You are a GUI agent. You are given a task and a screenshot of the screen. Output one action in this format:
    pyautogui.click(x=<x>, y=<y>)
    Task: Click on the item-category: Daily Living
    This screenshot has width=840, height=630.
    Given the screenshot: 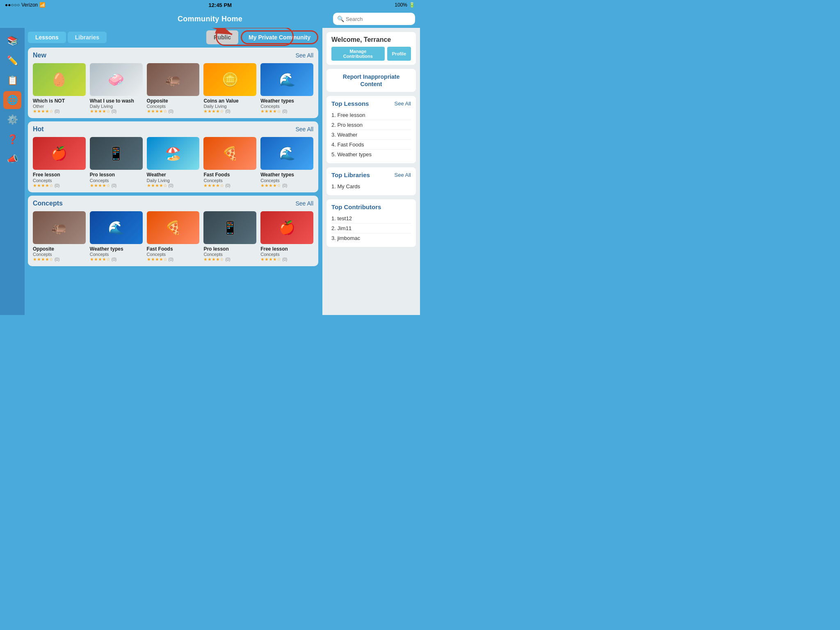 What is the action you would take?
    pyautogui.click(x=215, y=106)
    